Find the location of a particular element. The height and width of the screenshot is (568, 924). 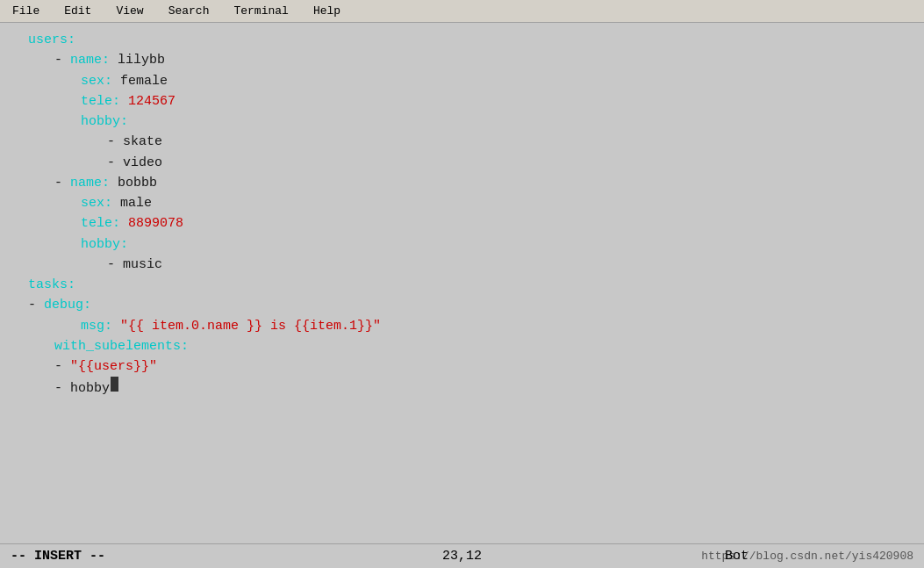

code-token: msg is located at coordinates (93, 327).